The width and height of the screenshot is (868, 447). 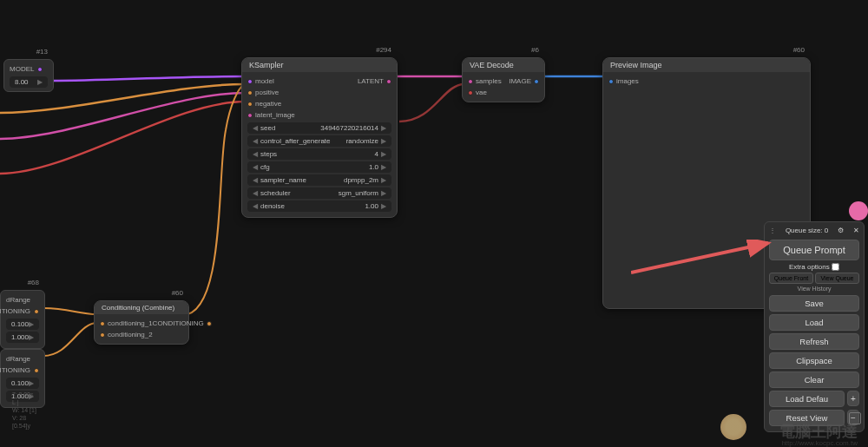 I want to click on drag-handle-icon: ⋮, so click(x=773, y=231).